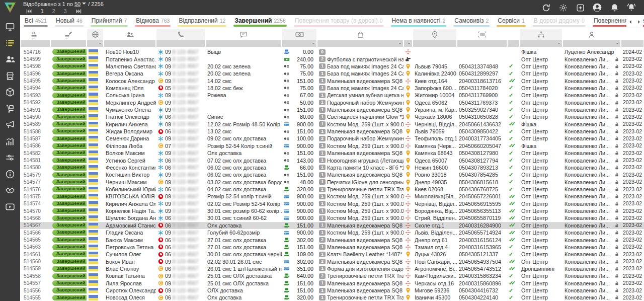  I want to click on table-row: 514560ЗавершенийБокоч Иван098 123 456702…, so click(332, 261).